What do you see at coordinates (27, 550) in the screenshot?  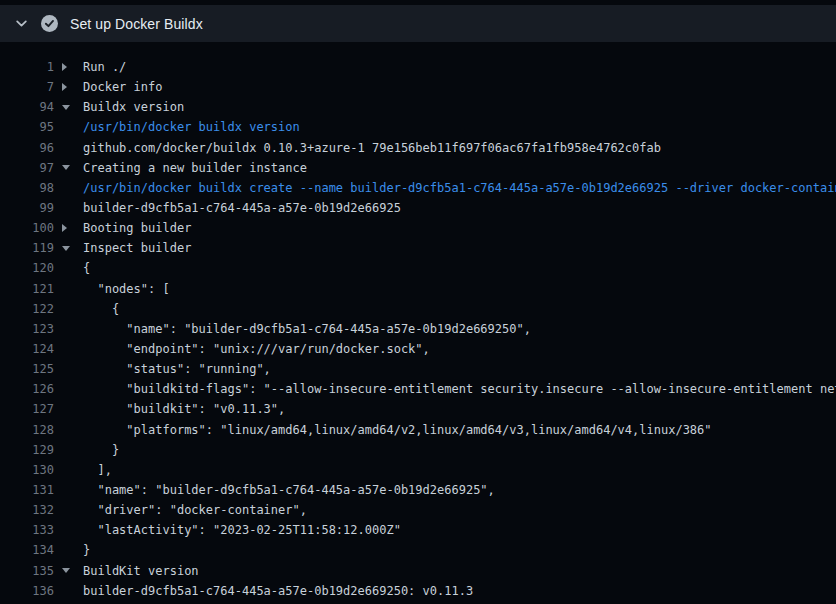 I see `line-number: 134` at bounding box center [27, 550].